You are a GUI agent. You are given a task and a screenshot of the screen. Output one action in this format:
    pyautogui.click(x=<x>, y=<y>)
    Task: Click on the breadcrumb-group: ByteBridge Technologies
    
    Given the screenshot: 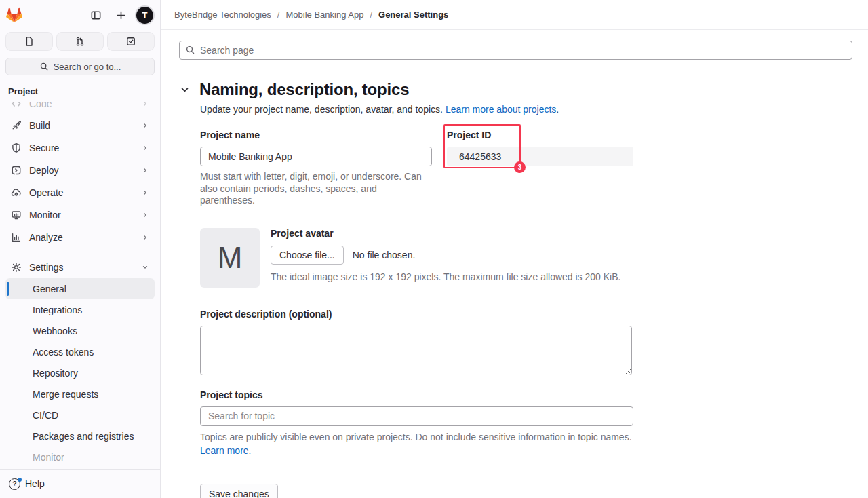 What is the action you would take?
    pyautogui.click(x=222, y=15)
    